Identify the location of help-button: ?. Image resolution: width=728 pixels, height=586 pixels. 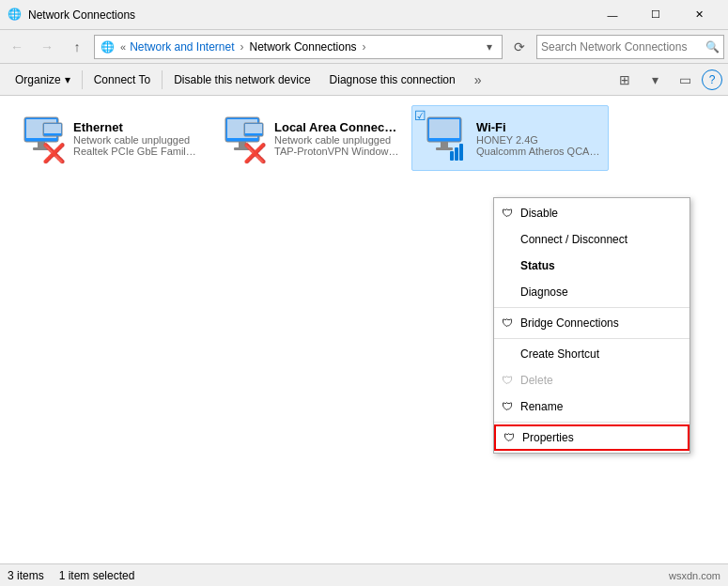
(712, 80).